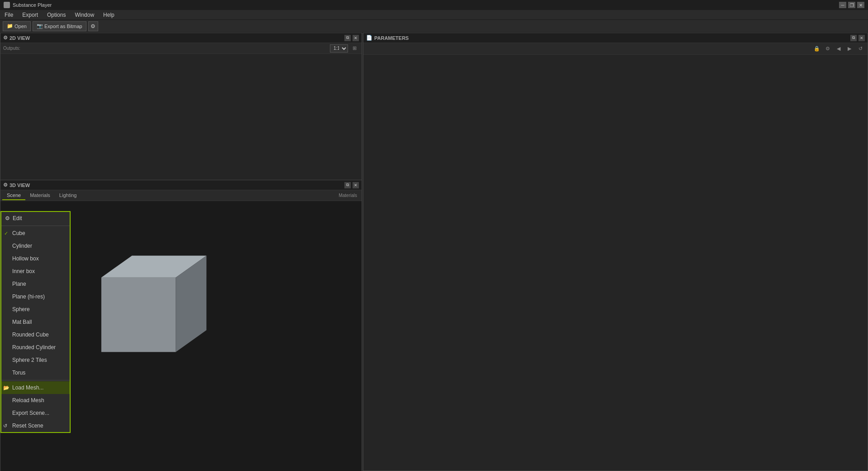 This screenshot has width=868, height=471. I want to click on zoom-dropdown: 1:1 1:2 2:1, so click(339, 48).